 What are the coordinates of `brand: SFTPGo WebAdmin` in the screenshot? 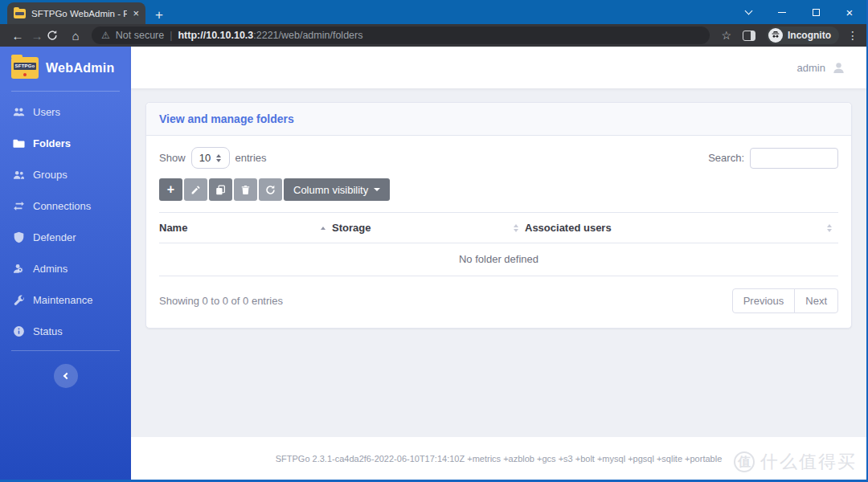 It's located at (66, 67).